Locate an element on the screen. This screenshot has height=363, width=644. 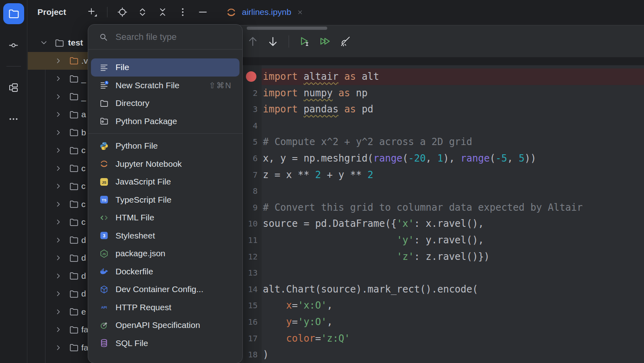
code-line-3: import pandas as pd is located at coordinates (453, 110).